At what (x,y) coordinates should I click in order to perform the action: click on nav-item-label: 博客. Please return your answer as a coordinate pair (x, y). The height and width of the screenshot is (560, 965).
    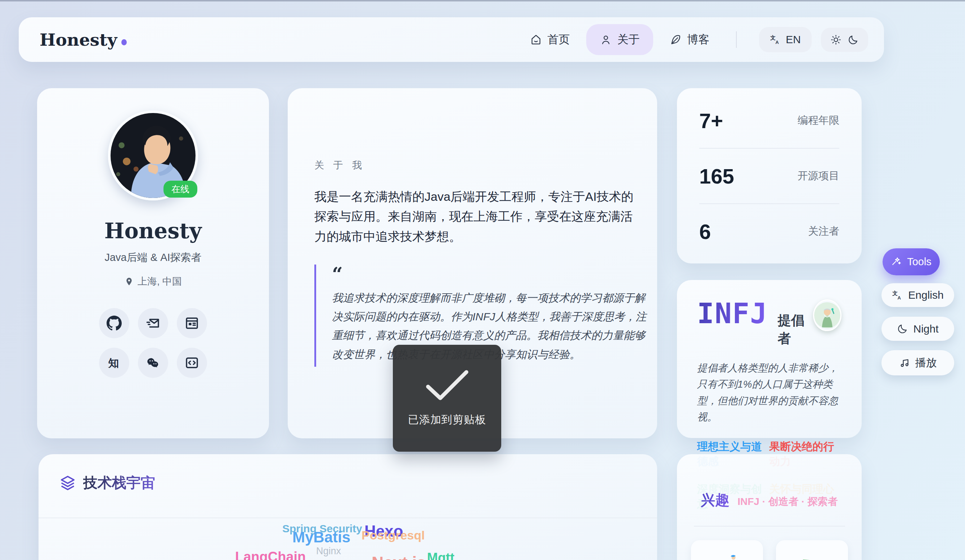
    Looking at the image, I should click on (698, 40).